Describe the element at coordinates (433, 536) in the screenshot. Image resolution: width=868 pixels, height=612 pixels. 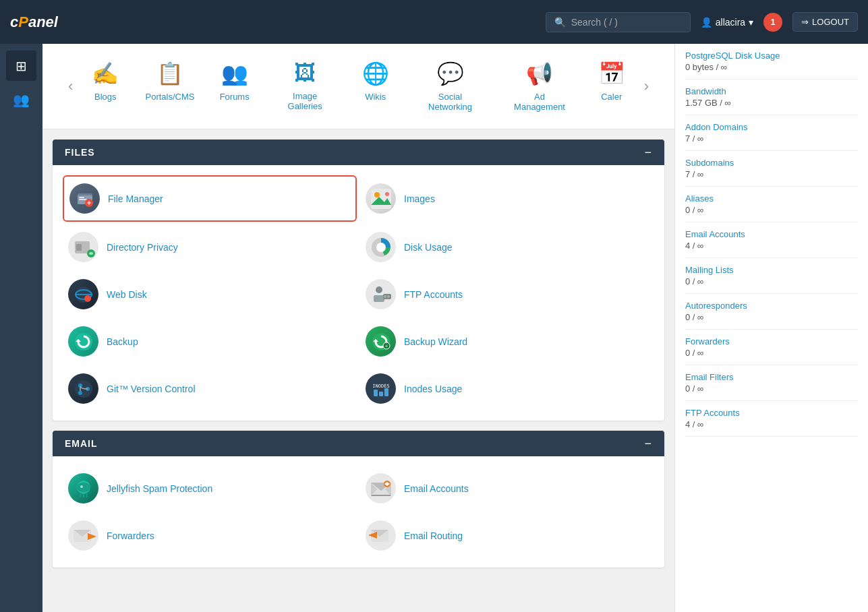
I see `email-routing-label: Email Routing` at that location.